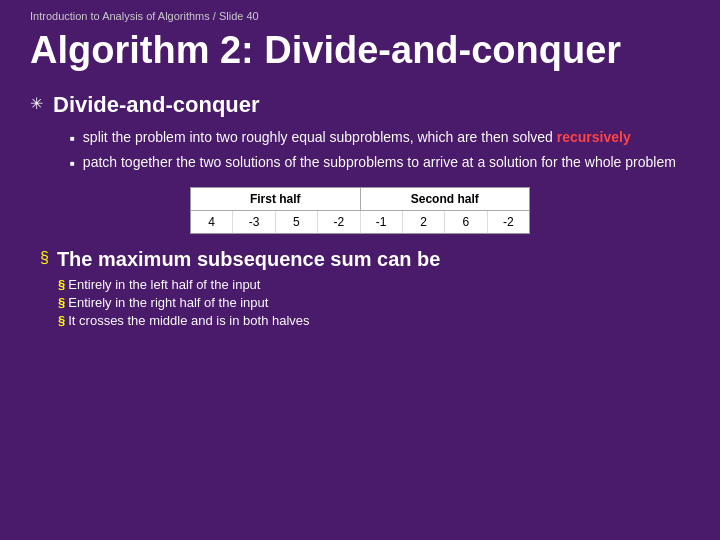 The image size is (720, 540). Describe the element at coordinates (44, 258) in the screenshot. I see `section-icon: §` at that location.